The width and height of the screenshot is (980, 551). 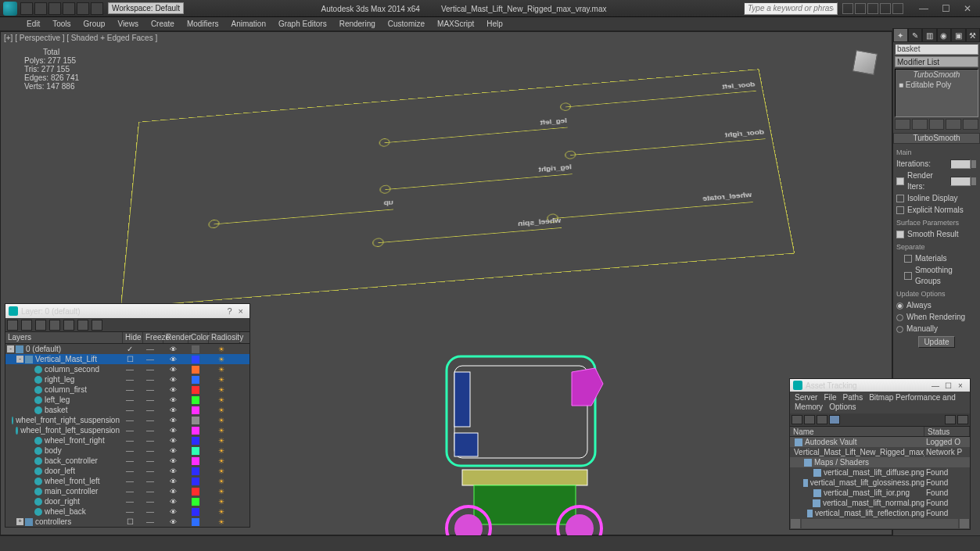 What do you see at coordinates (924, 9) in the screenshot?
I see `minimize-button: —` at bounding box center [924, 9].